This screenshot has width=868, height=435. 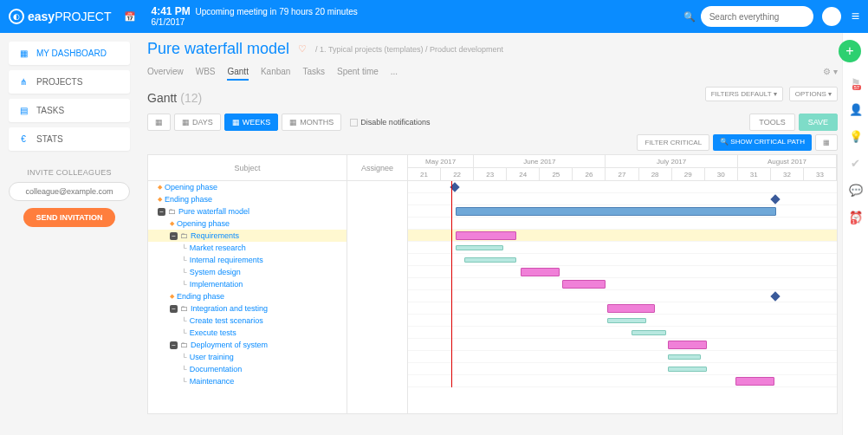 What do you see at coordinates (248, 345) in the screenshot?
I see `tree-row: − 🗀 Deployment of system` at bounding box center [248, 345].